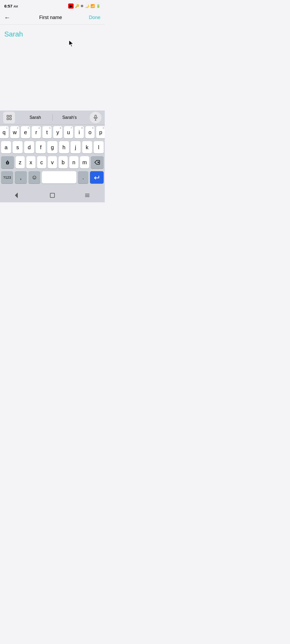  I want to click on key-u: 7u, so click(68, 132).